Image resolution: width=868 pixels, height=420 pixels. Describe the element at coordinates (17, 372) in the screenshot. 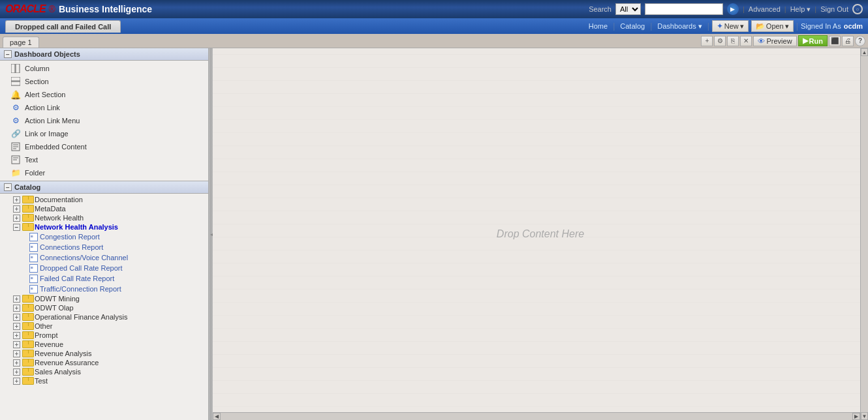

I see `expand-sales-analysis: +` at that location.